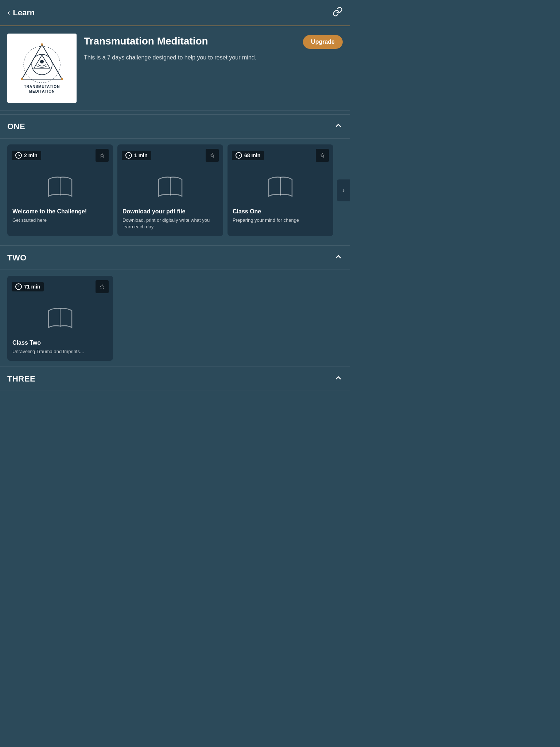 The image size is (560, 747). Describe the element at coordinates (280, 217) in the screenshot. I see `card-body: Class One Preparing your mind for change` at that location.